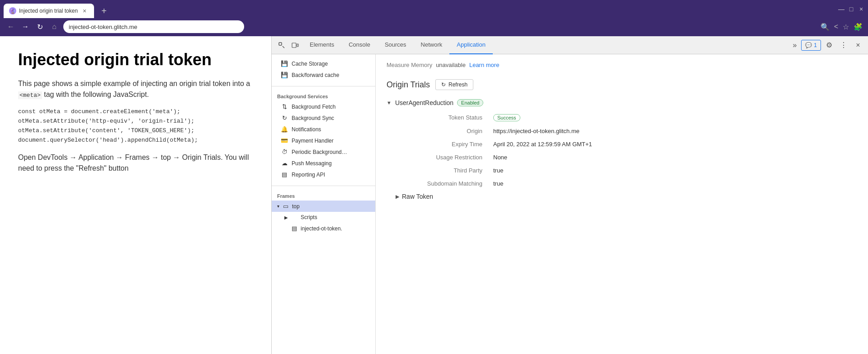 The image size is (868, 354). I want to click on window-close-button: ×, so click(861, 9).